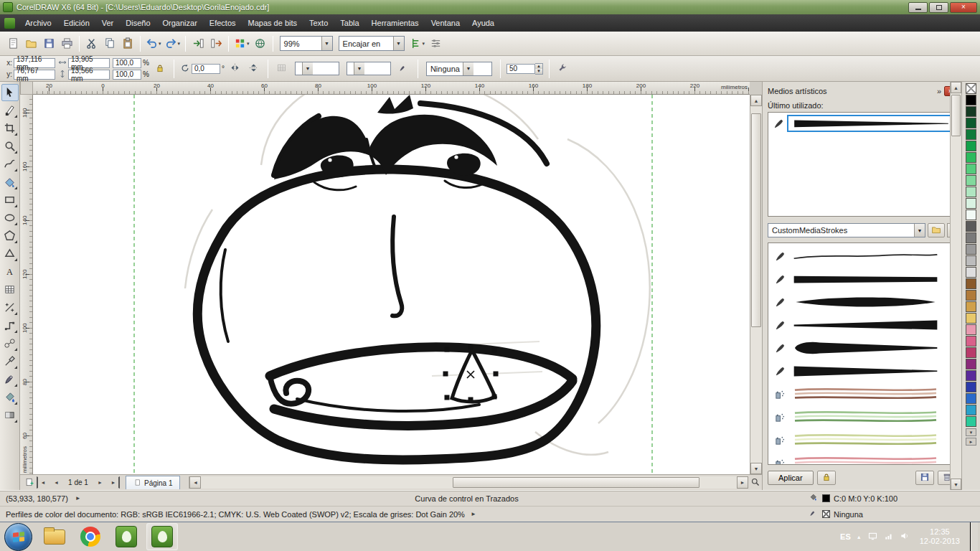  Describe the element at coordinates (521, 69) in the screenshot. I see `stroke-width-value: 50` at that location.